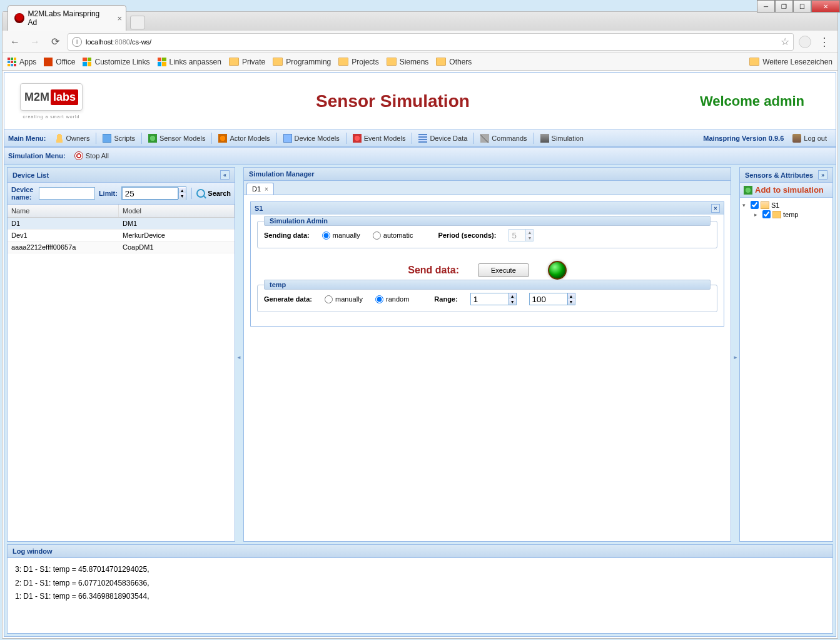 The width and height of the screenshot is (840, 640). I want to click on add-icon, so click(748, 190).